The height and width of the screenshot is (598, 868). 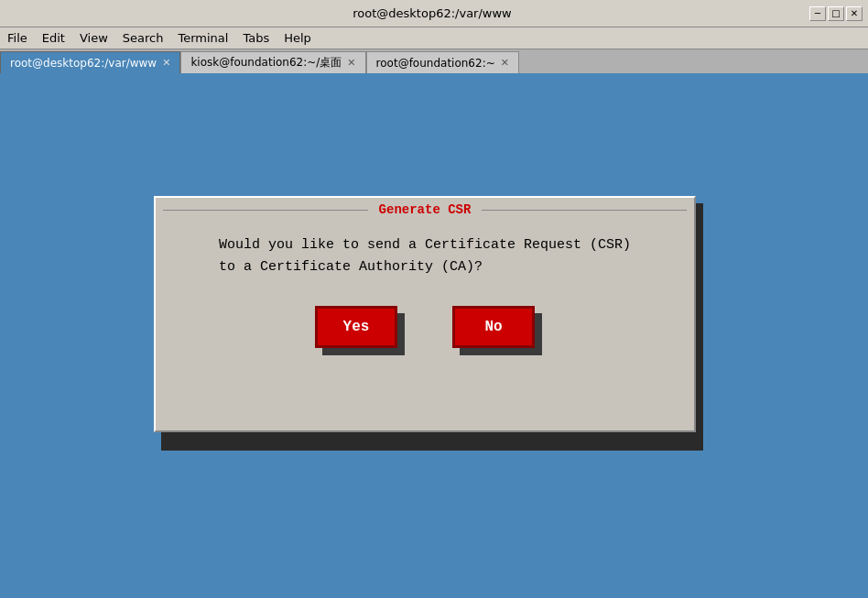 I want to click on dialog-body: Would you like to send a Certificate Req…, so click(x=425, y=291).